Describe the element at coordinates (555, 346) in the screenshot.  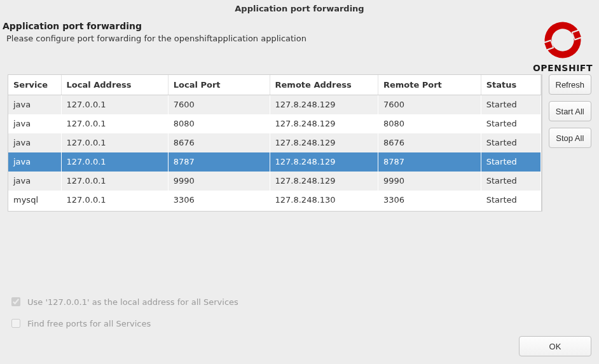
I see `ok-button: OK` at that location.